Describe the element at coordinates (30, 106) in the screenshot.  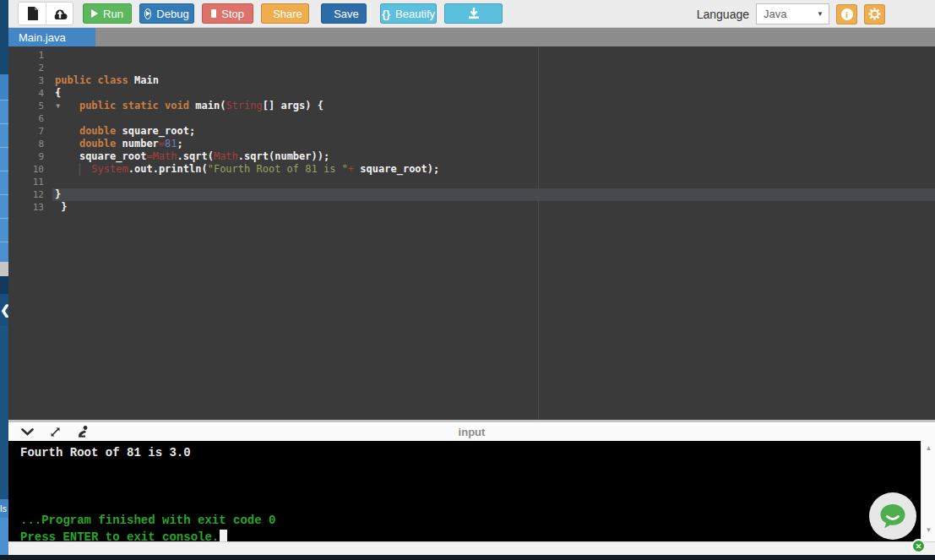
I see `line-number: 5▼` at that location.